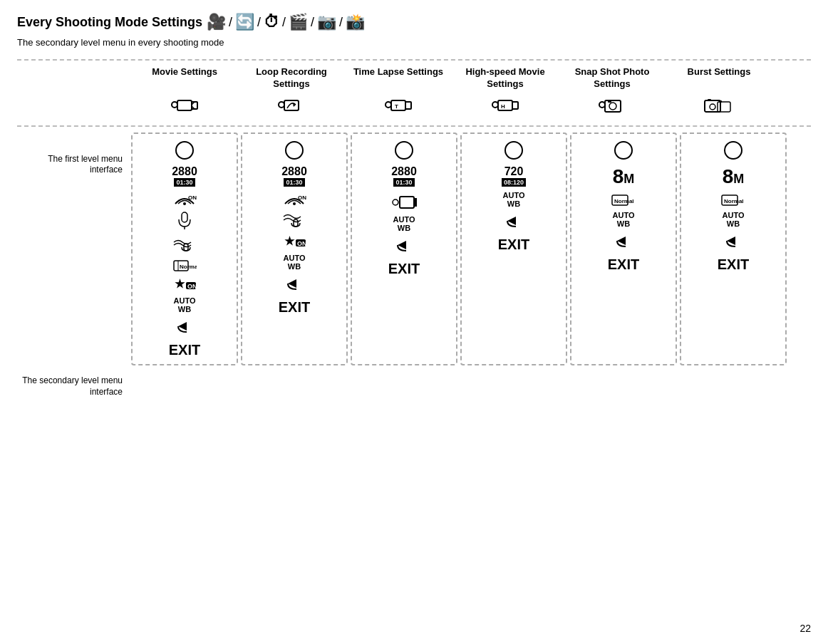 The image size is (828, 644). Describe the element at coordinates (185, 73) in the screenshot. I see `col-header-movie: Movie Settings` at that location.